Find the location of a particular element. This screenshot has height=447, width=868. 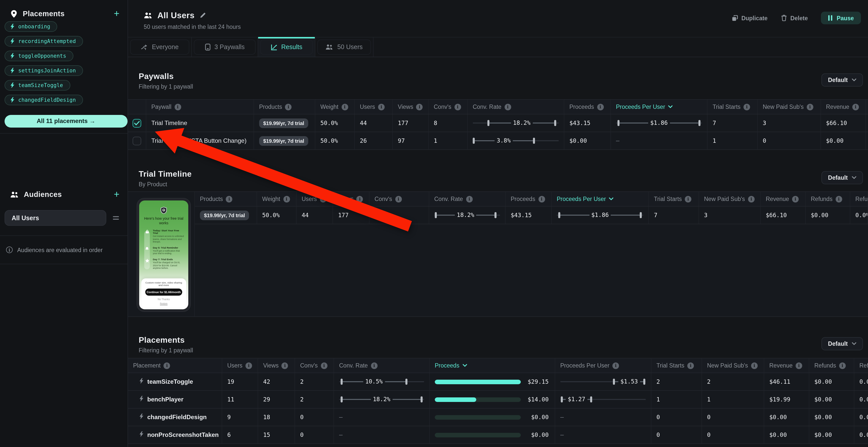

placement-pill-recordingAttempted: recordingAttempted is located at coordinates (44, 41).